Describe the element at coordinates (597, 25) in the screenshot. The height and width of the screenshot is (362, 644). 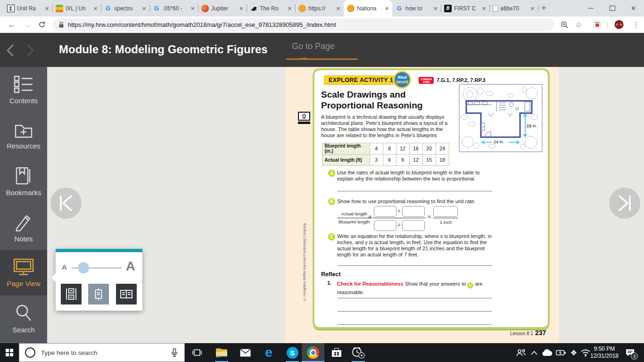
I see `extension-icon-body` at that location.